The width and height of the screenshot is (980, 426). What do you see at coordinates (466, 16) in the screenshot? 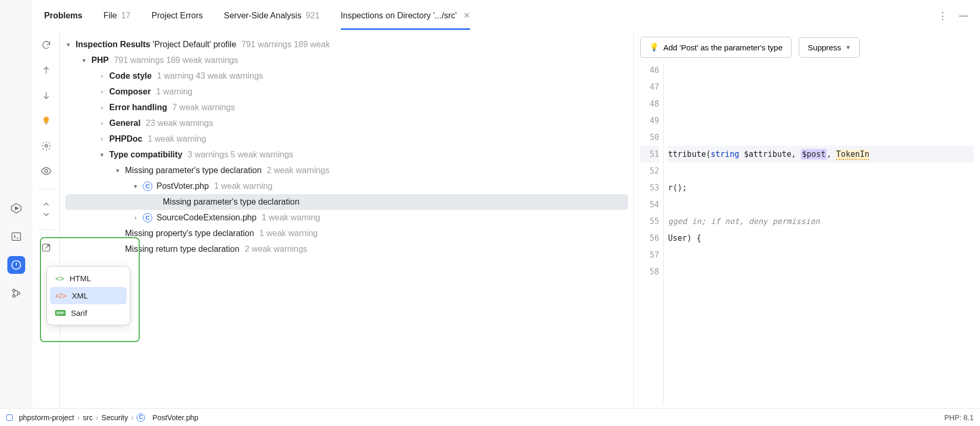
I see `close-icon: ✕` at bounding box center [466, 16].